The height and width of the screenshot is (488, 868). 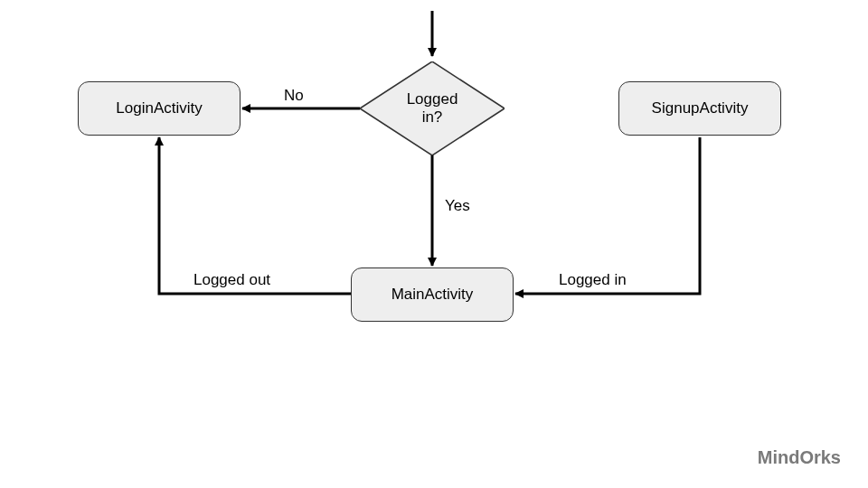 I want to click on attribution-text: MindOrks, so click(x=799, y=457).